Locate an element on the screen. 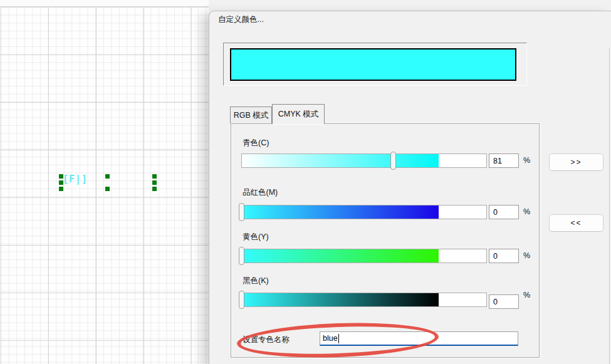  tab-rgb-mode: RGB 模式 is located at coordinates (251, 115).